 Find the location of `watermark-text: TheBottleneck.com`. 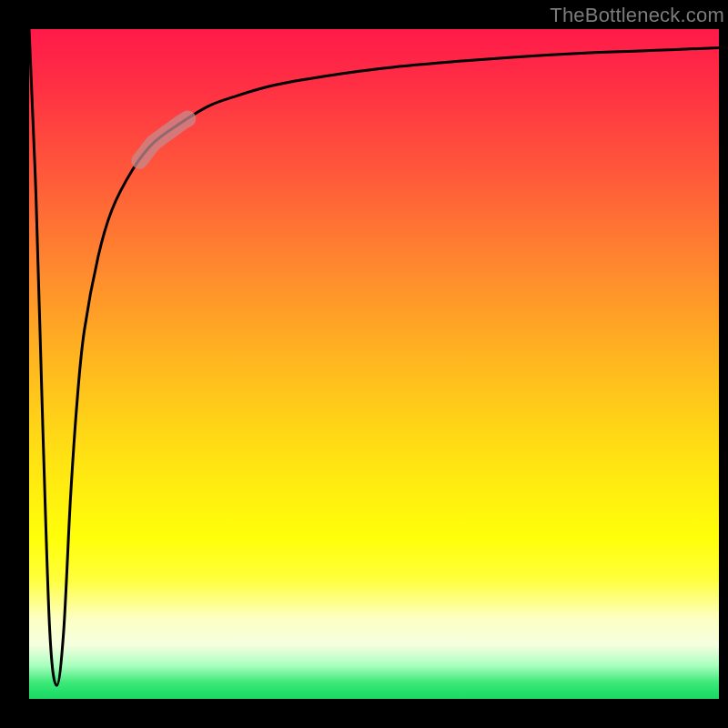

watermark-text: TheBottleneck.com is located at coordinates (637, 15).